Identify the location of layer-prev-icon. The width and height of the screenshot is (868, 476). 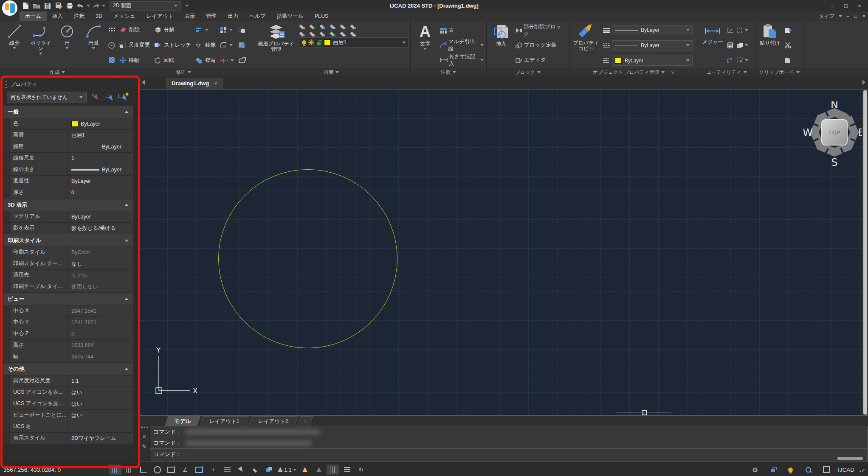
(323, 26).